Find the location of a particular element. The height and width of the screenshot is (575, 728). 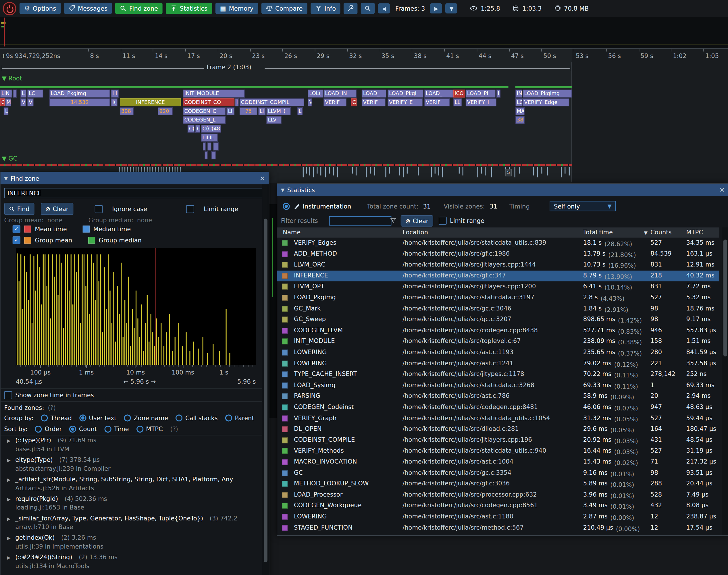

timeline-zone: VERIFY_I is located at coordinates (481, 102).